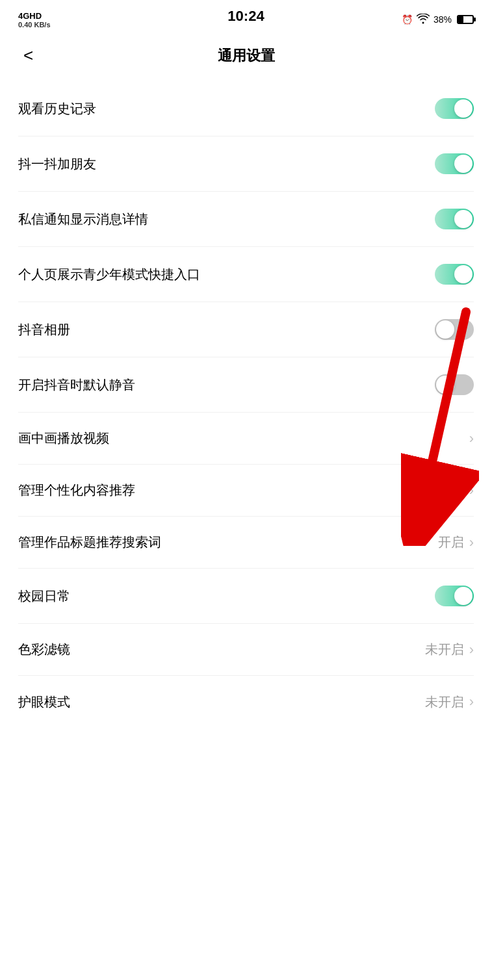 This screenshot has width=492, height=980. I want to click on item-label-color-filter: 色彩滤镜, so click(44, 650).